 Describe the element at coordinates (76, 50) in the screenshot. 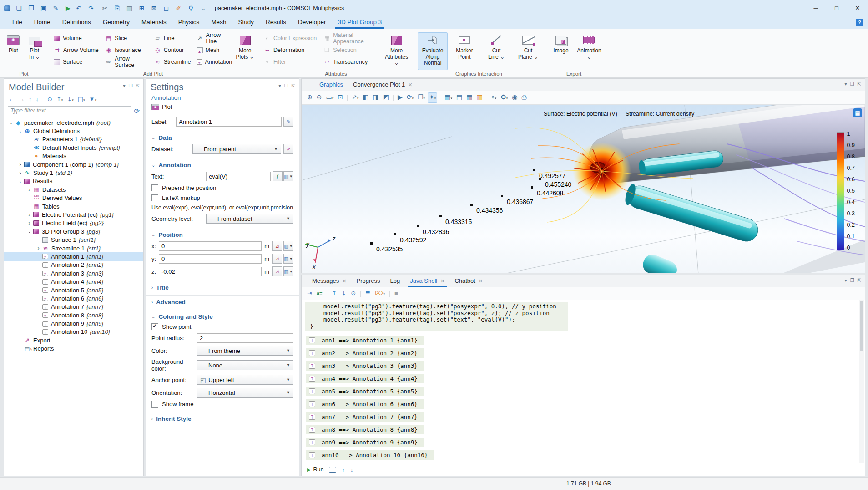

I see `add-plot-item: Arrow Volume` at that location.